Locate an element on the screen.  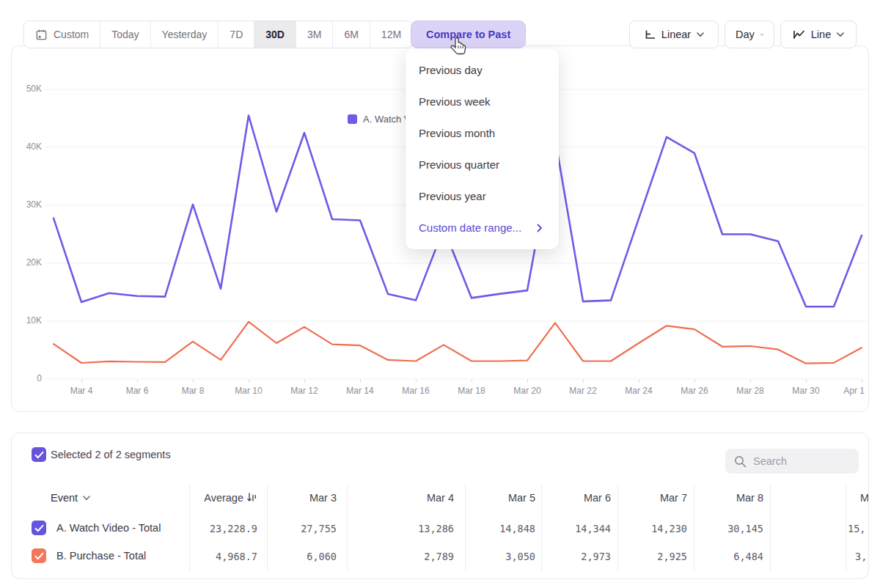
preset-label: Today is located at coordinates (125, 34).